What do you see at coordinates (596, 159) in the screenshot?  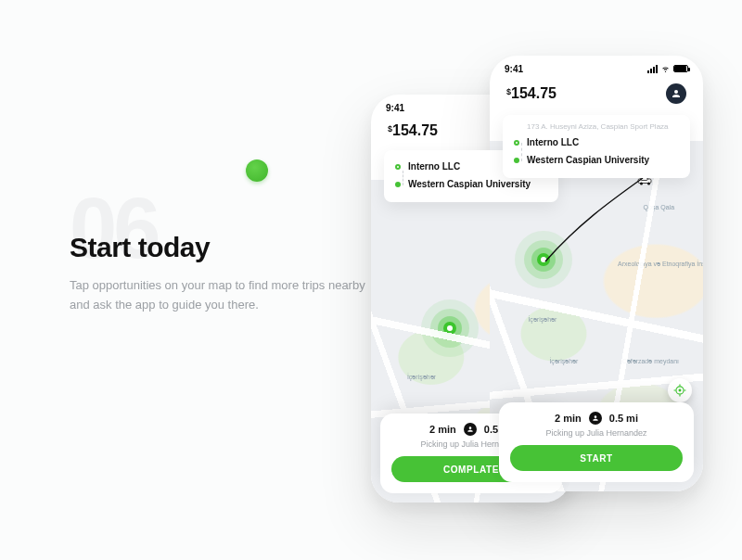 I see `route-to: Western Caspian University` at bounding box center [596, 159].